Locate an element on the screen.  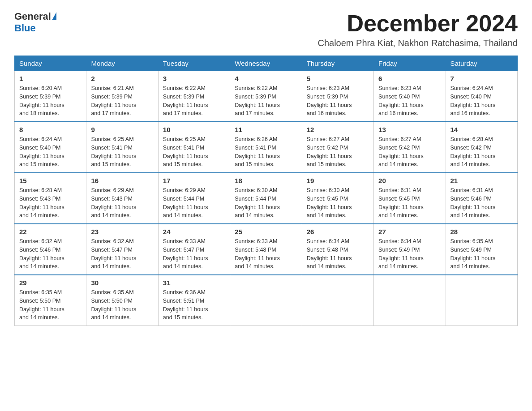
day-number: 28 is located at coordinates (482, 232).